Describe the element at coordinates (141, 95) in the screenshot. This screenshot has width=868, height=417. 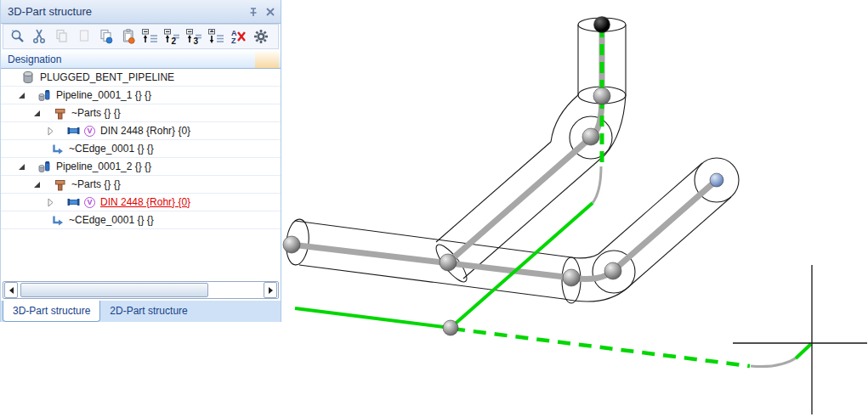
I see `tree-item-pipeline-1: Pipeline_0001_1 {} {}` at that location.